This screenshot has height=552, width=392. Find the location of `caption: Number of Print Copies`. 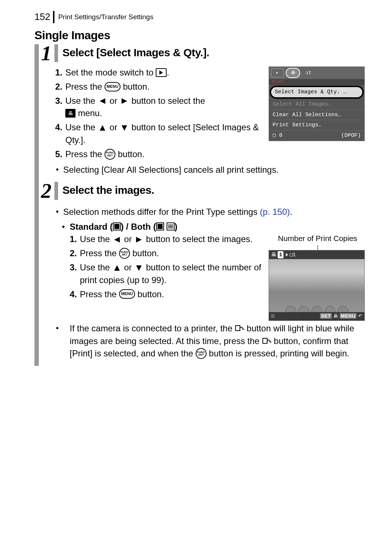

caption: Number of Print Copies is located at coordinates (318, 238).